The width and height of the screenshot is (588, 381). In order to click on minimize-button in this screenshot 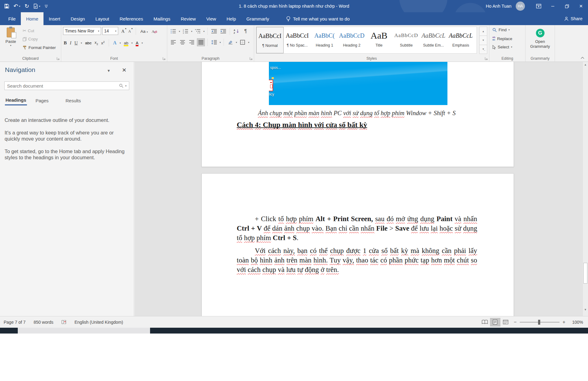, I will do `click(553, 6)`.